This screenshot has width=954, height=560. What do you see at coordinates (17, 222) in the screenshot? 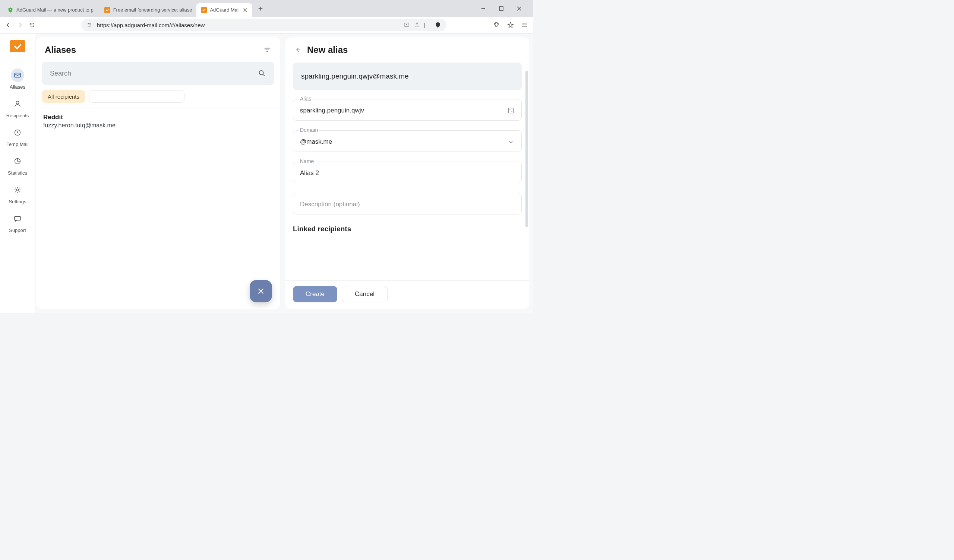
I see `sidebar-item-support: Support` at bounding box center [17, 222].